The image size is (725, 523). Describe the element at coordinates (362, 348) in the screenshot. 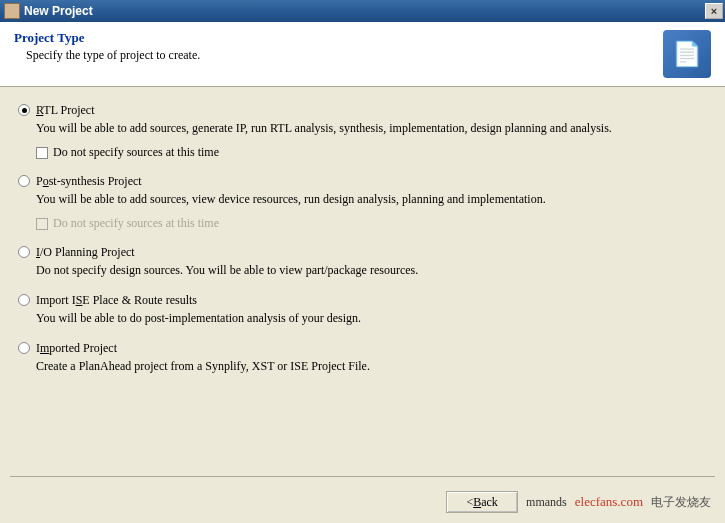

I see `radio-row-imported: Imported Project` at that location.